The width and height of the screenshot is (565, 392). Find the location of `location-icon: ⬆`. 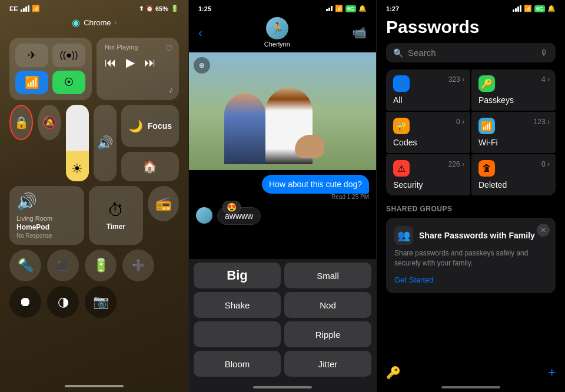

location-icon: ⬆ is located at coordinates (141, 8).